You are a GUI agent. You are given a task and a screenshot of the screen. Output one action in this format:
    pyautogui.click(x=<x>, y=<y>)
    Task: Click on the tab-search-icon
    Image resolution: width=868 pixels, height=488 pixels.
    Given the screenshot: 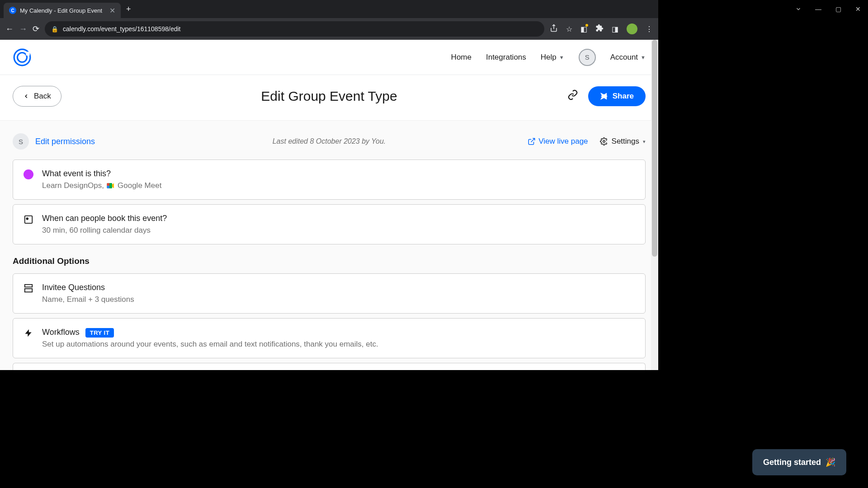 What is the action you would take?
    pyautogui.click(x=798, y=9)
    